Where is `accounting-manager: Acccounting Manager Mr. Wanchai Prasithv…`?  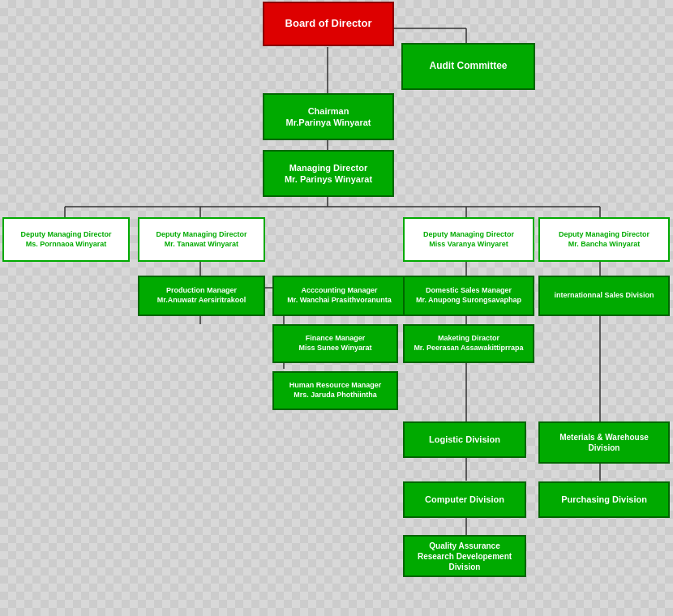
accounting-manager: Acccounting Manager Mr. Wanchai Prasithv… is located at coordinates (339, 296).